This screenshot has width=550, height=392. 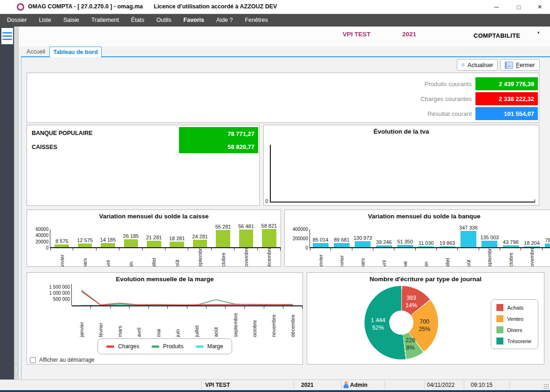 I want to click on banque-x-label: septembre, so click(x=489, y=257).